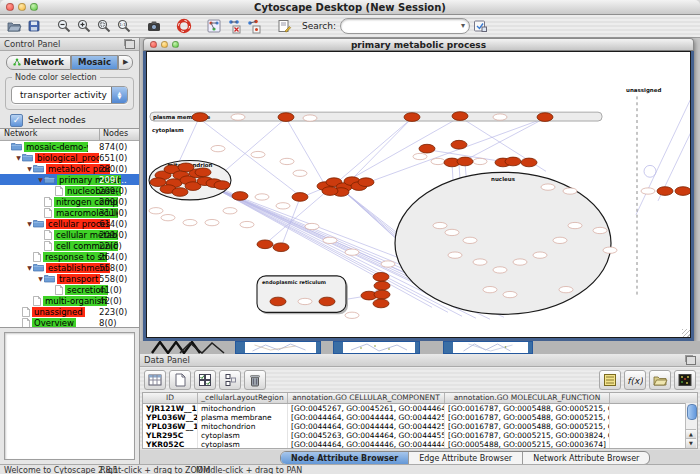  Describe the element at coordinates (170, 418) in the screenshot. I see `table-cell: YPL036W__2` at that location.